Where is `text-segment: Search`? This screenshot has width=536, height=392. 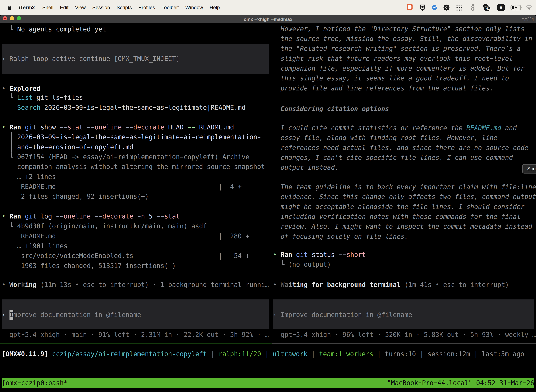
text-segment: Search is located at coordinates (29, 107).